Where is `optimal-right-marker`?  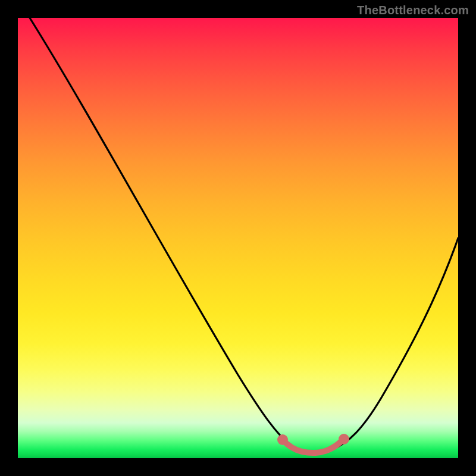
optimal-right-marker is located at coordinates (344, 439).